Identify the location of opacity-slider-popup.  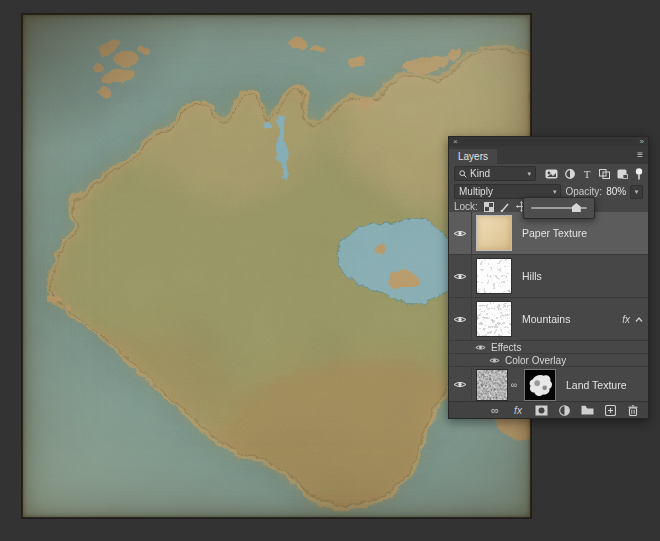
(559, 208).